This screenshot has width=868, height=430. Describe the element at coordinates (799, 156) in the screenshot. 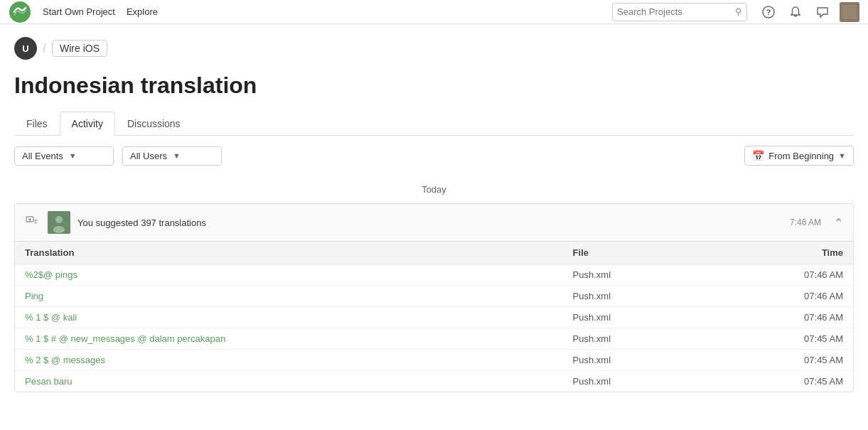

I see `filters-right: 📅 From Beginning ▼` at that location.